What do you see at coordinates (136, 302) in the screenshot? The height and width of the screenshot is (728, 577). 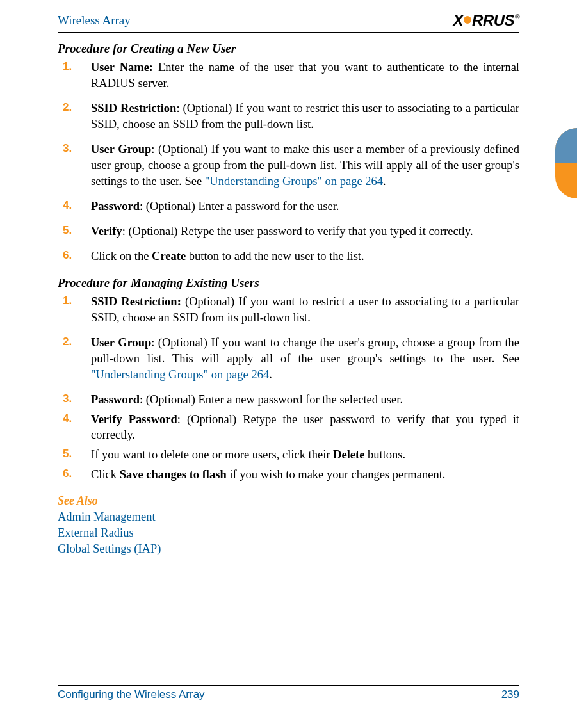 I see `step-label: SSID Restriction:` at bounding box center [136, 302].